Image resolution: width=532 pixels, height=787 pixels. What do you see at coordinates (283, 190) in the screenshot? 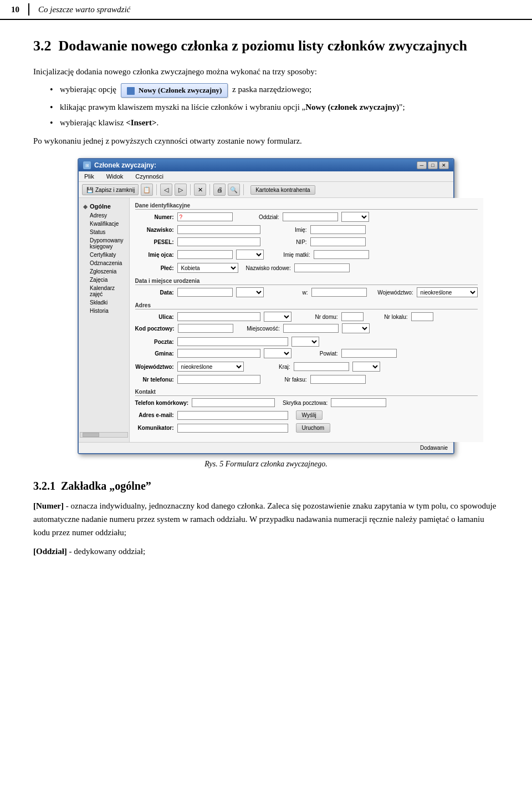
I see `kartoteka-button: Kartoteka kontrahenta` at bounding box center [283, 190].